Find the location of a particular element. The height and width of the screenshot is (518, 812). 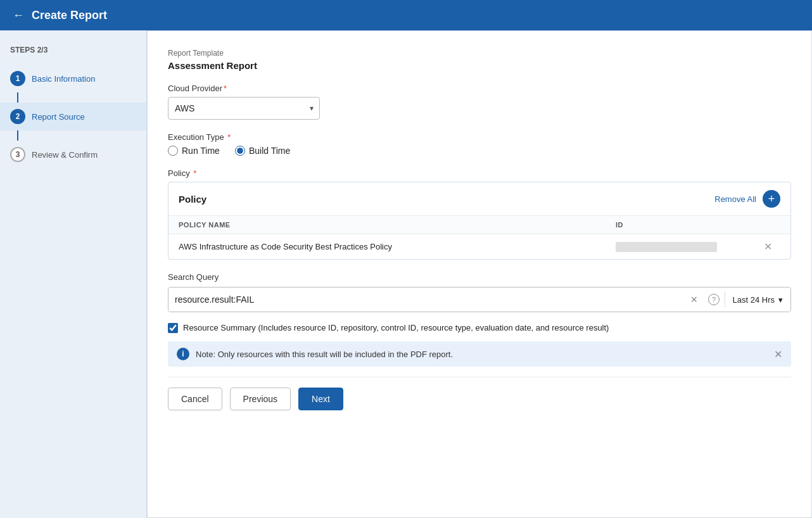

sidebar-item-basic-information: 1 Basic Information is located at coordinates (73, 79).